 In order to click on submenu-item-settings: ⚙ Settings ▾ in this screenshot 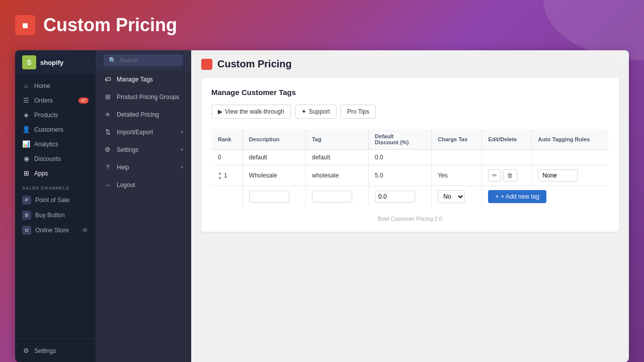, I will do `click(143, 150)`.